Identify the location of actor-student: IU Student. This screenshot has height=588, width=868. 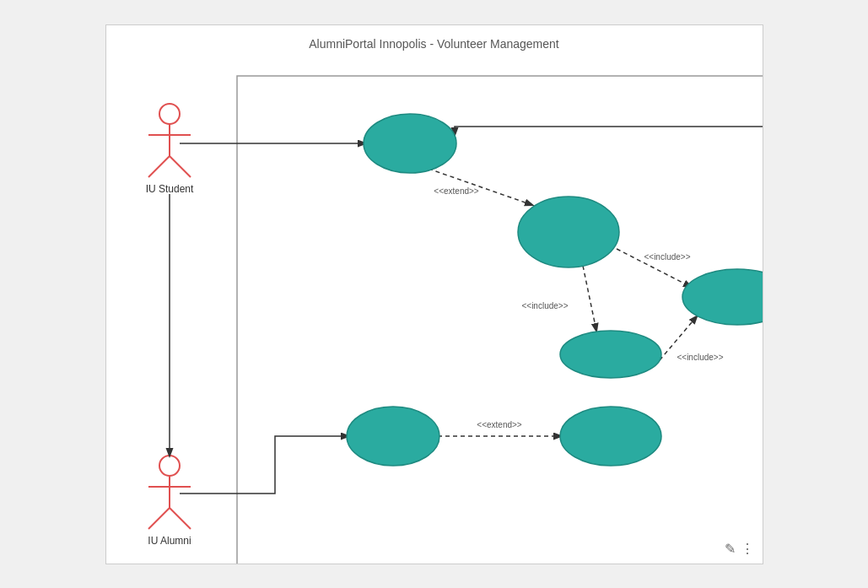
(169, 149).